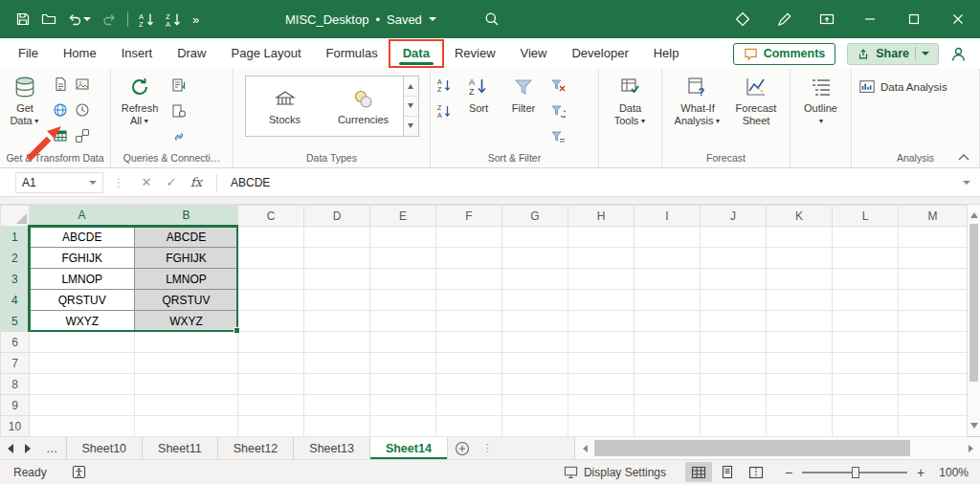 Image resolution: width=980 pixels, height=484 pixels. Describe the element at coordinates (733, 427) in the screenshot. I see `cell-J10` at that location.